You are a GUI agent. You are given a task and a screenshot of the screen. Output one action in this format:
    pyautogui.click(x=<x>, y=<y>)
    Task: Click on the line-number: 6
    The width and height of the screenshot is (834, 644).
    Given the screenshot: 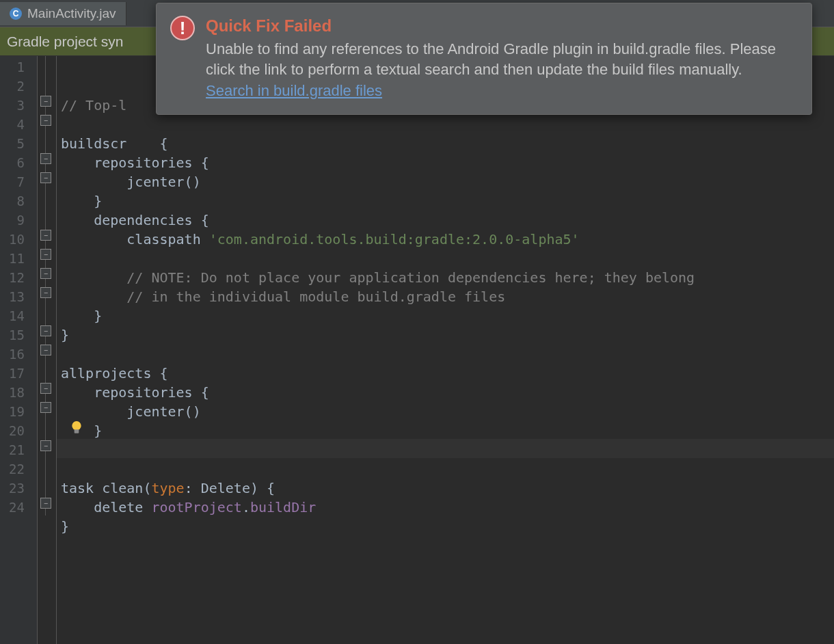 What is the action you would take?
    pyautogui.click(x=12, y=163)
    